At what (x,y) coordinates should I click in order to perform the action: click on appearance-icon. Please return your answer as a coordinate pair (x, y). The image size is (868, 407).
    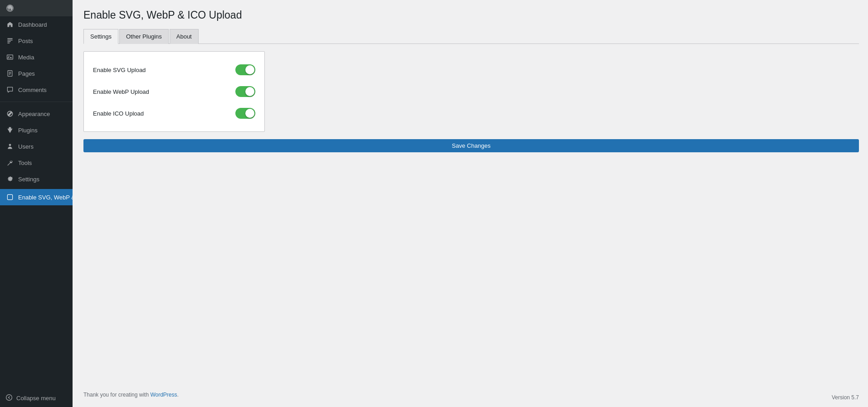
    Looking at the image, I should click on (10, 114).